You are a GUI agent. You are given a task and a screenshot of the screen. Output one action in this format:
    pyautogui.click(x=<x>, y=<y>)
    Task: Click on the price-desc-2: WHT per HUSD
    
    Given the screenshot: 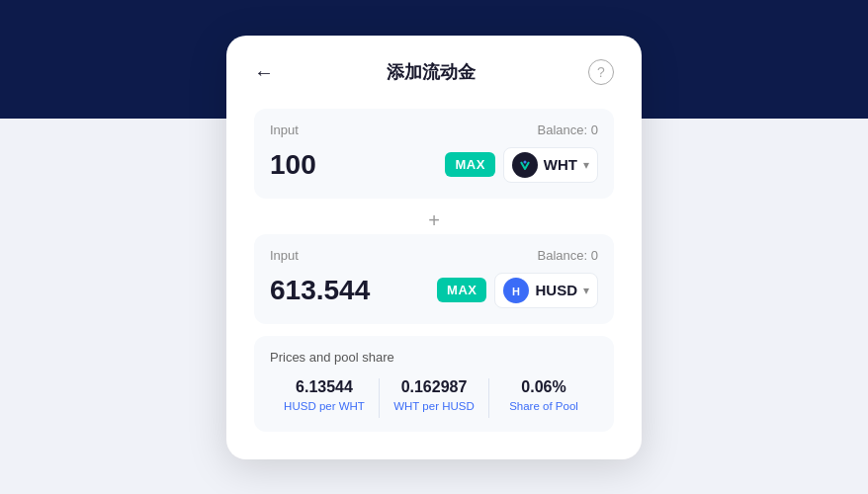 What is the action you would take?
    pyautogui.click(x=434, y=406)
    